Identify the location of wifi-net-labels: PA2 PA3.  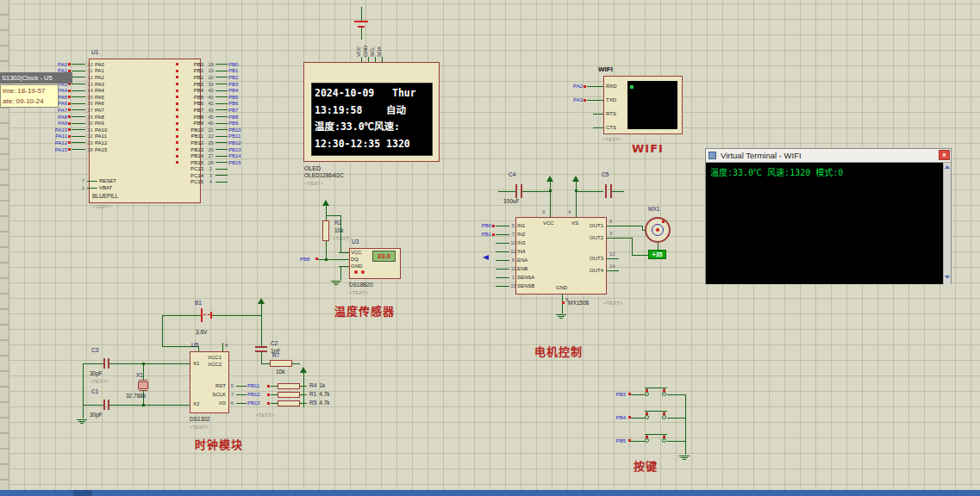
(580, 93).